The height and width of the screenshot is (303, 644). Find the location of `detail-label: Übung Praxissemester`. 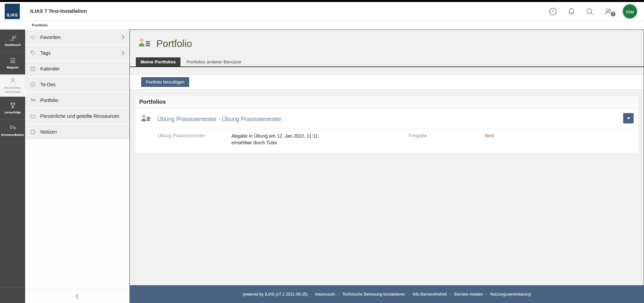

detail-label: Übung Praxissemester is located at coordinates (195, 136).